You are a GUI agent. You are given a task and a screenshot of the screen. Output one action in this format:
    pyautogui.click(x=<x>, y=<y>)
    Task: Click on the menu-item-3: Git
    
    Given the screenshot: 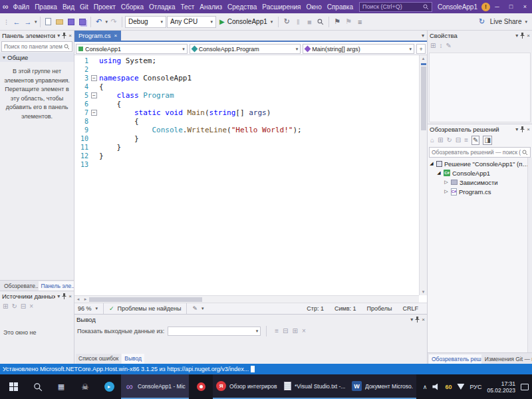 What is the action you would take?
    pyautogui.click(x=84, y=7)
    